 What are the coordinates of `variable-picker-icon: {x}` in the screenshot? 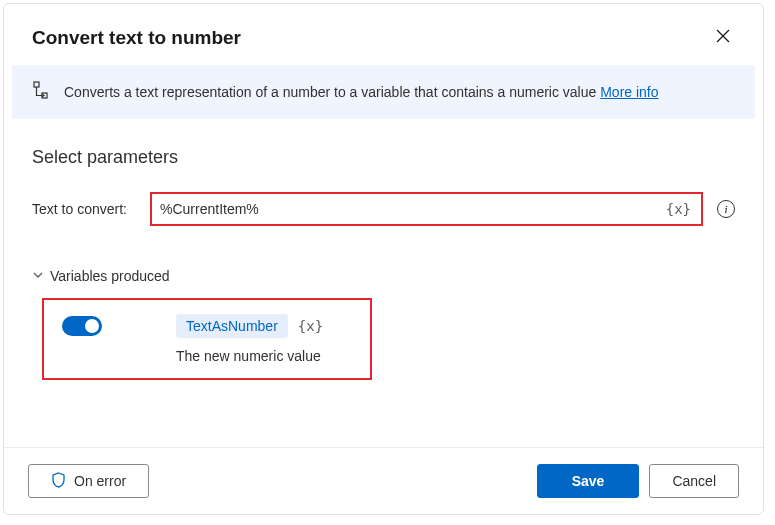 It's located at (678, 209).